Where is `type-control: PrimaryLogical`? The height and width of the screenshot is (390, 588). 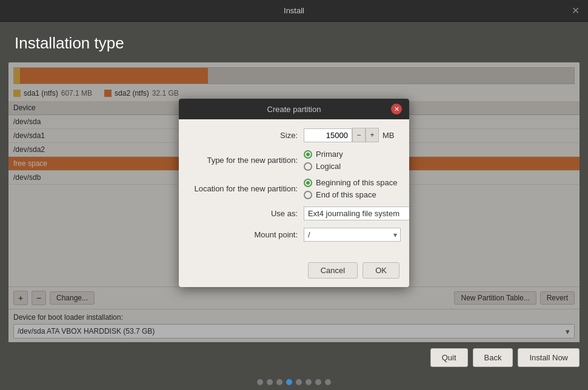
type-control: PrimaryLogical is located at coordinates (352, 160).